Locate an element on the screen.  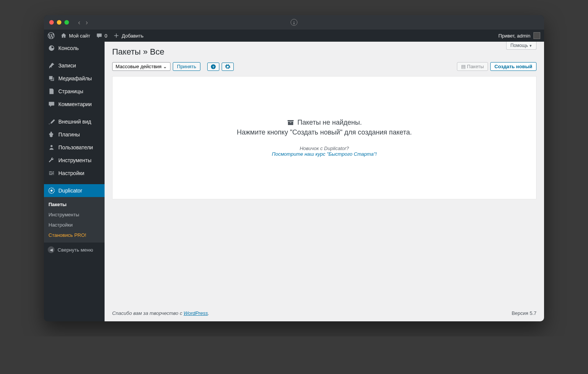
help-button: ? is located at coordinates (213, 67).